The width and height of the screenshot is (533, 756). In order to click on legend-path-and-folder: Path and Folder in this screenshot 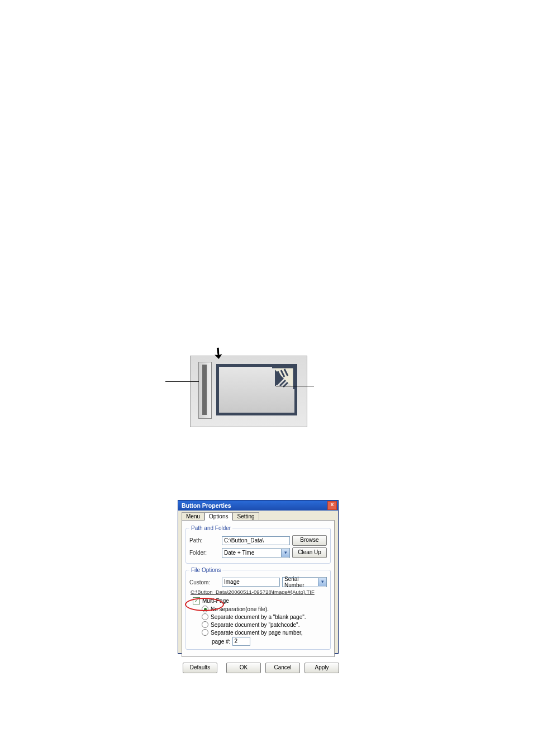, I will do `click(211, 528)`.